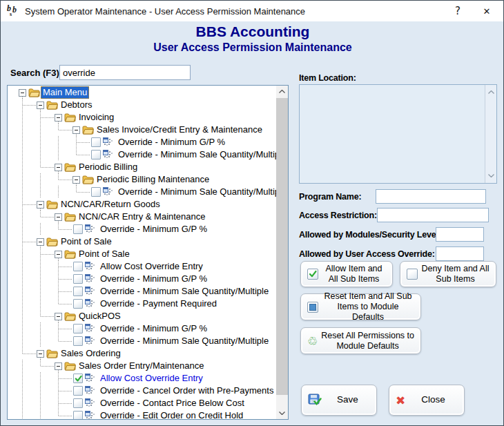 The width and height of the screenshot is (504, 426). What do you see at coordinates (339, 400) in the screenshot?
I see `save-button: Save` at bounding box center [339, 400].